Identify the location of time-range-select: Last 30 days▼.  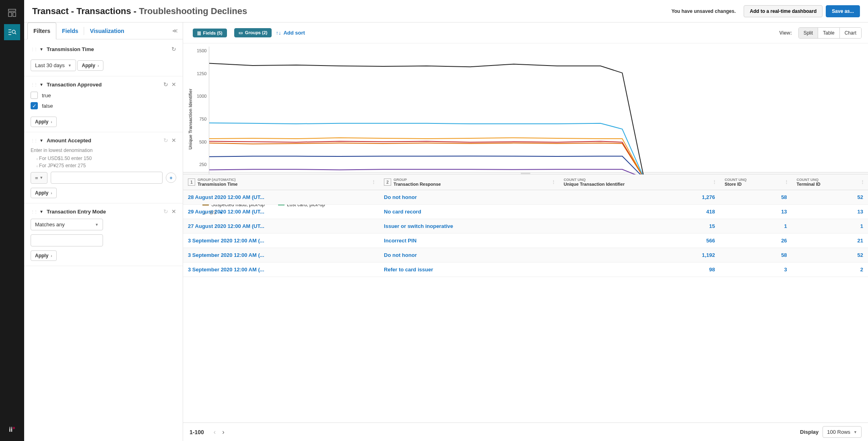
(53, 65).